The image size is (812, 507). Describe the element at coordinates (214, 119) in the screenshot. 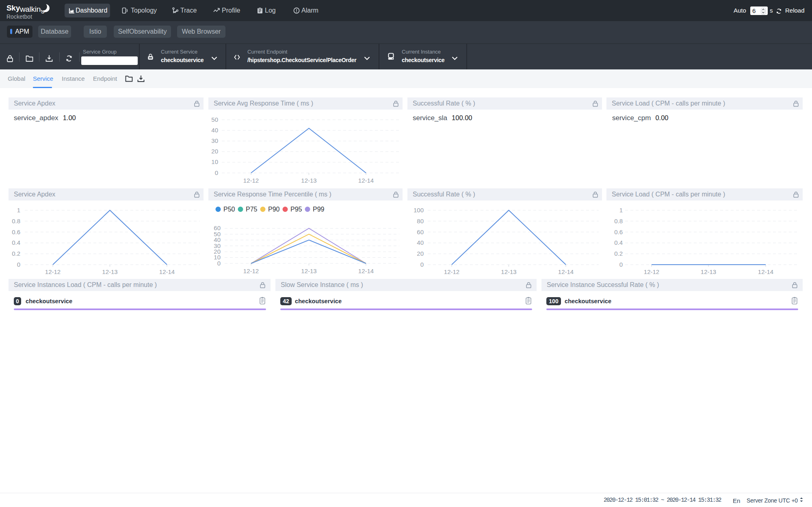

I see `svg-text: 50` at that location.